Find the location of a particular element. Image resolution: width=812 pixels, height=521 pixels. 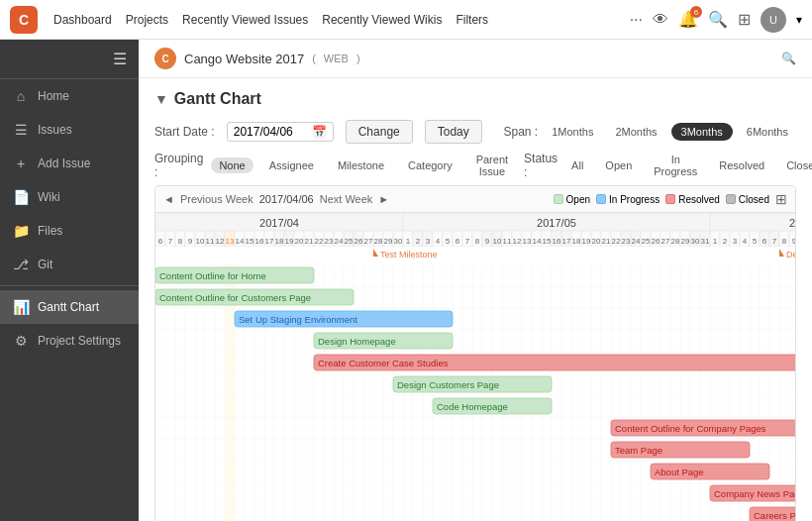

project-type: ( is located at coordinates (314, 58).